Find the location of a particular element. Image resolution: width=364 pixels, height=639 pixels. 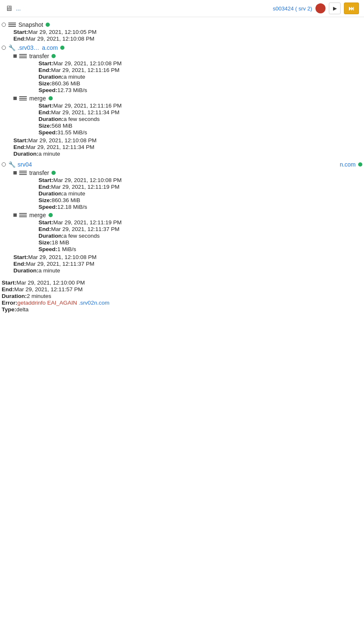

snapshot-status-dot is located at coordinates (48, 25).